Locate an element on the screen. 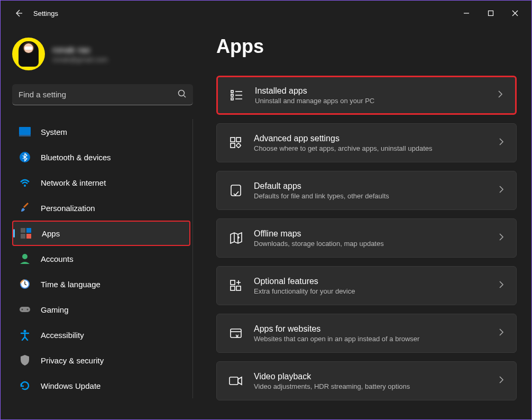  card-optional-features: Optional features Extra functionality fo… is located at coordinates (366, 286).